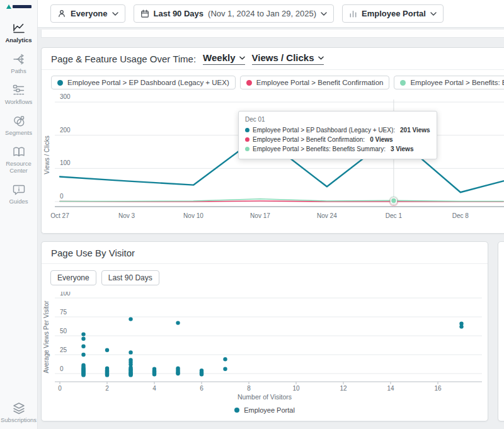 The image size is (504, 429). Describe the element at coordinates (438, 388) in the screenshot. I see `svg-text: 16` at that location.